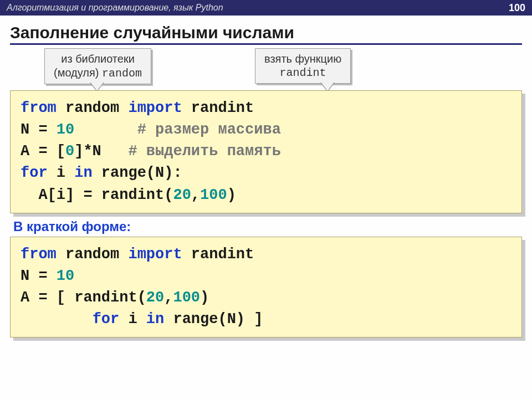  I want to click on topbar: Алгоритмизация и программирование, язык …, so click(266, 8).